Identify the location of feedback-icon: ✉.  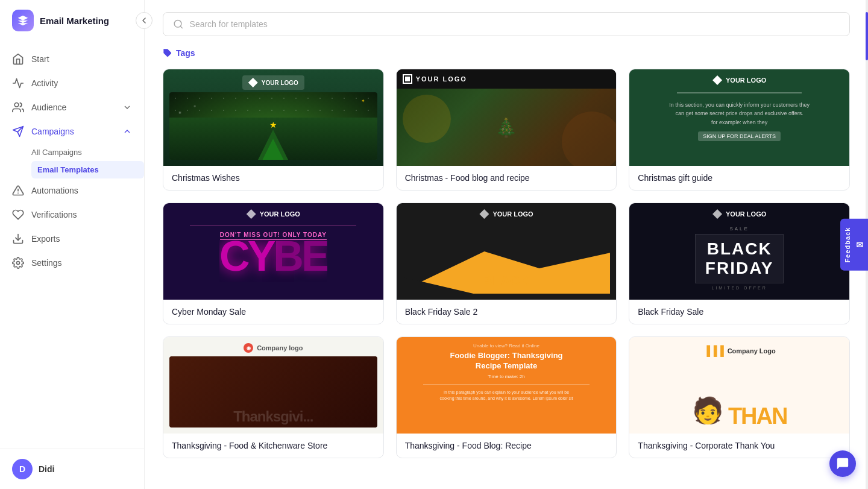
(860, 245).